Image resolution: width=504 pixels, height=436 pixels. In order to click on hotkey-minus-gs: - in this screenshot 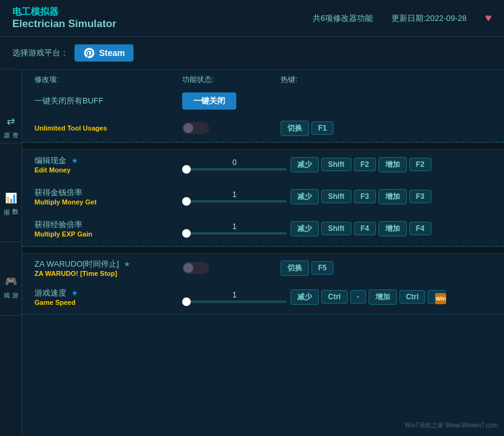, I will do `click(358, 297)`.